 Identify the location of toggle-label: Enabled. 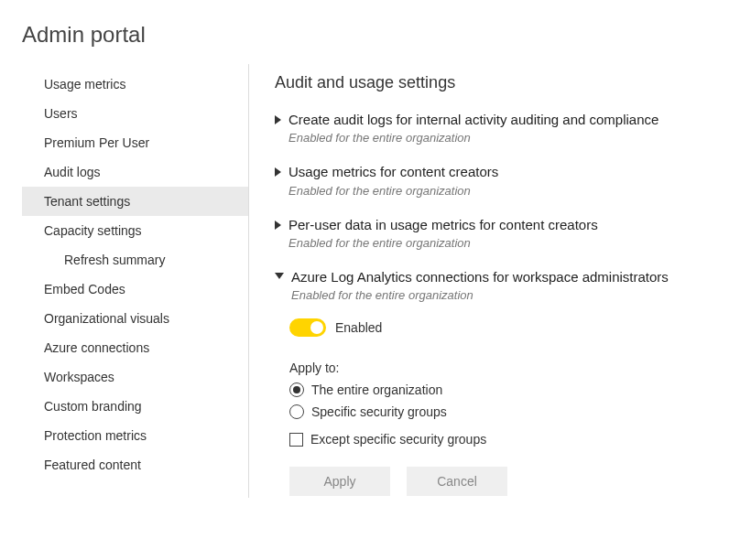
(359, 328).